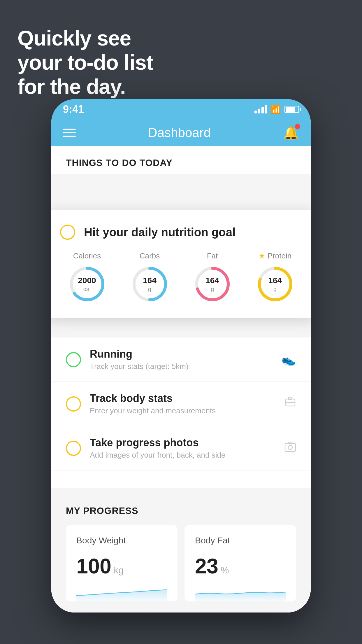 This screenshot has height=644, width=362. What do you see at coordinates (150, 289) in the screenshot?
I see `carbs-unit: g` at bounding box center [150, 289].